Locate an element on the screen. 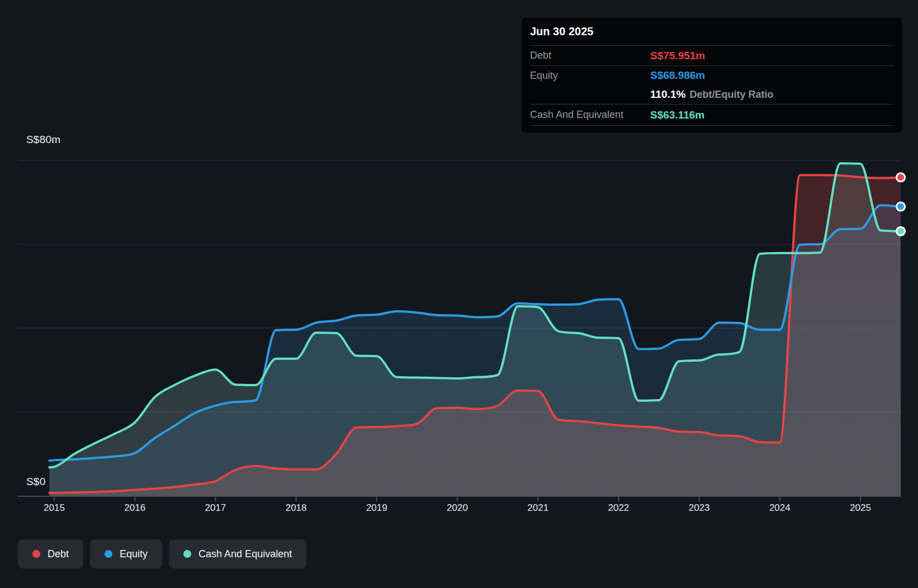  tooltip-equity-label: Equity is located at coordinates (590, 76).